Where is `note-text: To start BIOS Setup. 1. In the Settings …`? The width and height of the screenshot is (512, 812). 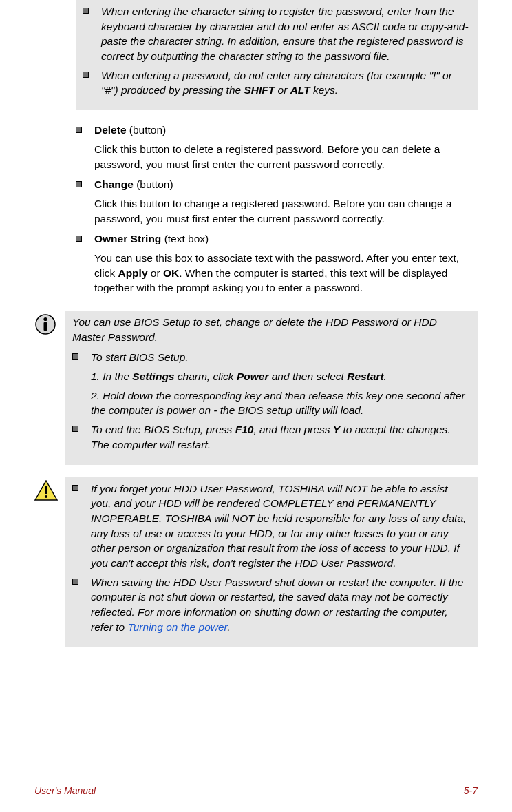 note-text: To start BIOS Setup. 1. In the Settings … is located at coordinates (281, 384).